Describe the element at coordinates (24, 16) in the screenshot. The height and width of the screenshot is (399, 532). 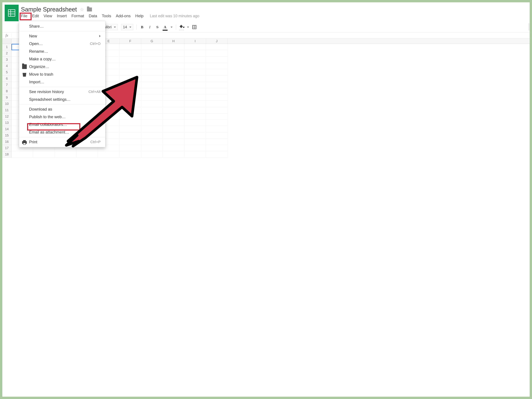
I see `menu-file: File` at that location.